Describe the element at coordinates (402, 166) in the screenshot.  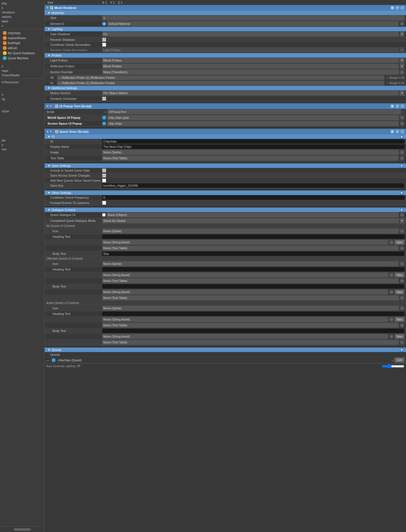
I see `save-settings-dropdown: ▼` at that location.